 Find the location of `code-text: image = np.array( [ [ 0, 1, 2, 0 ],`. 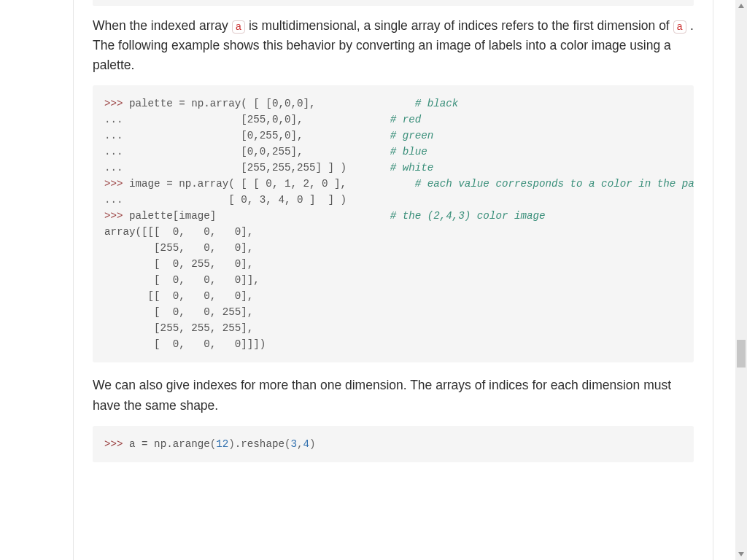

code-text: image = np.array( [ [ 0, 1, 2, 0 ], is located at coordinates (272, 184).